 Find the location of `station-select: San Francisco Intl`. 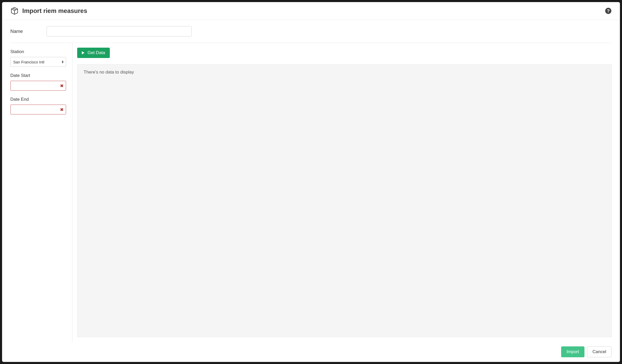

station-select: San Francisco Intl is located at coordinates (38, 62).